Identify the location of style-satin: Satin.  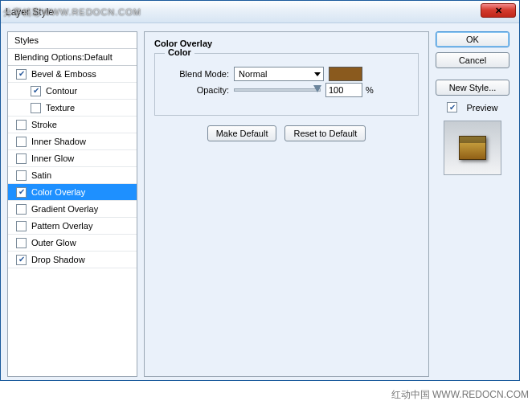
(72, 175).